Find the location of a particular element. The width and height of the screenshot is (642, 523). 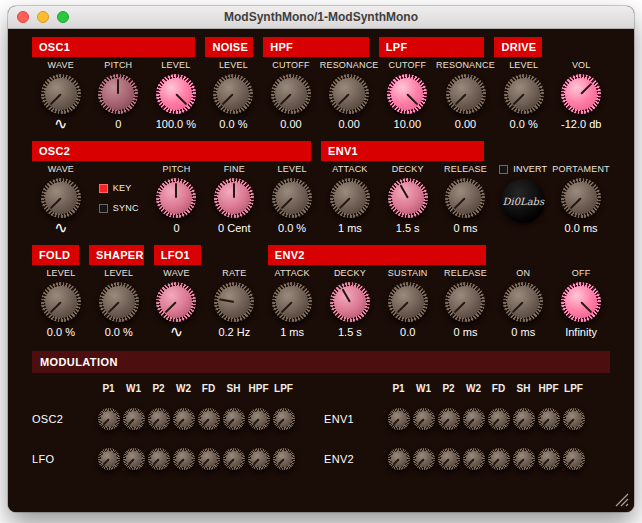

mod-lfo-hpf-knob is located at coordinates (259, 459).